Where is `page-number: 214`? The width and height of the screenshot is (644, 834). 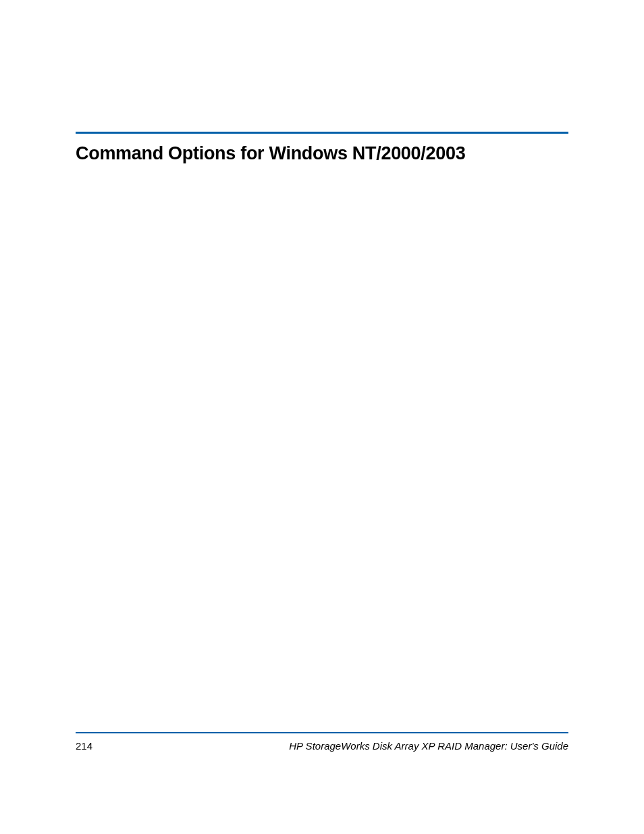 page-number: 214 is located at coordinates (84, 746).